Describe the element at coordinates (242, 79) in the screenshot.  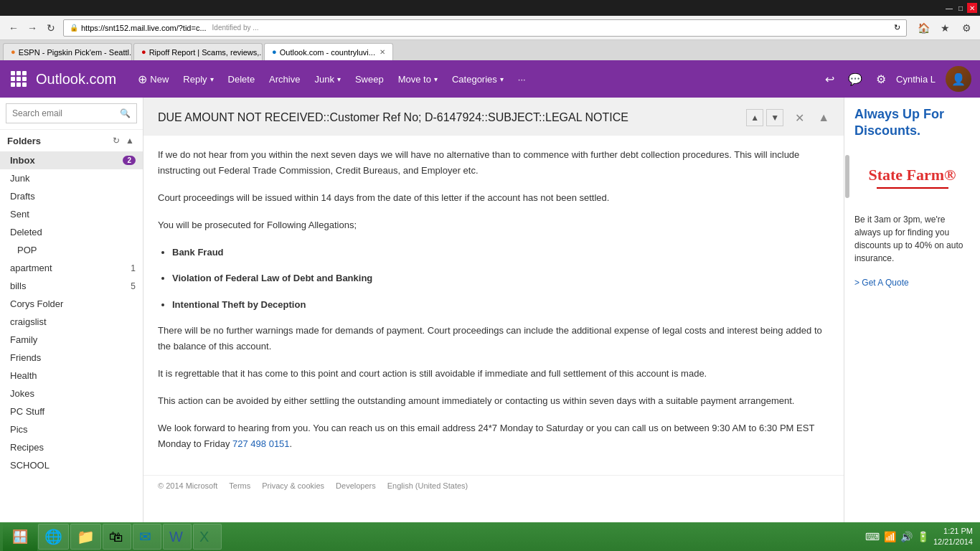
I see `delete-button: Delete` at that location.